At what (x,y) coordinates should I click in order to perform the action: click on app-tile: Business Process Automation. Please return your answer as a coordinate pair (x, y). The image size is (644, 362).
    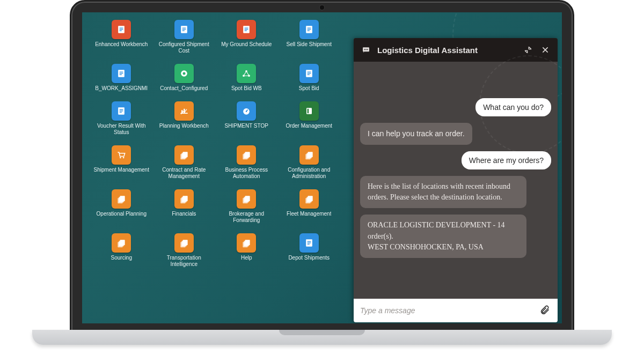
    Looking at the image, I should click on (247, 162).